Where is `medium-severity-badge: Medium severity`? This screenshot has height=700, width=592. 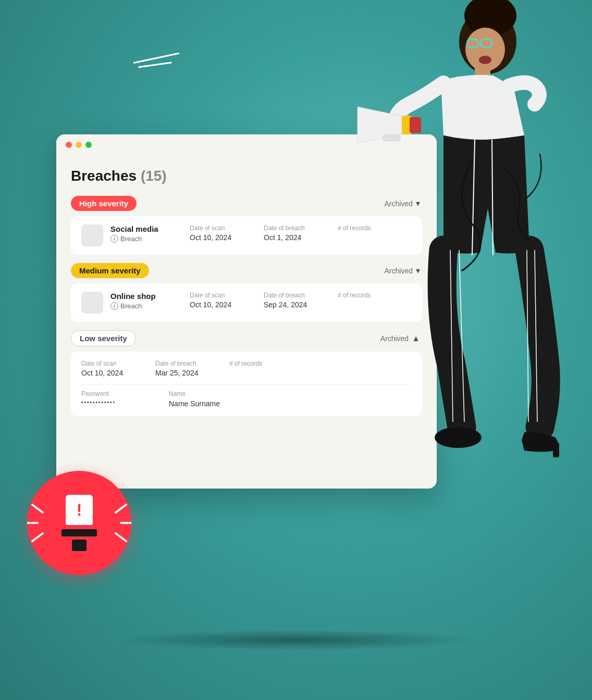
medium-severity-badge: Medium severity is located at coordinates (110, 271).